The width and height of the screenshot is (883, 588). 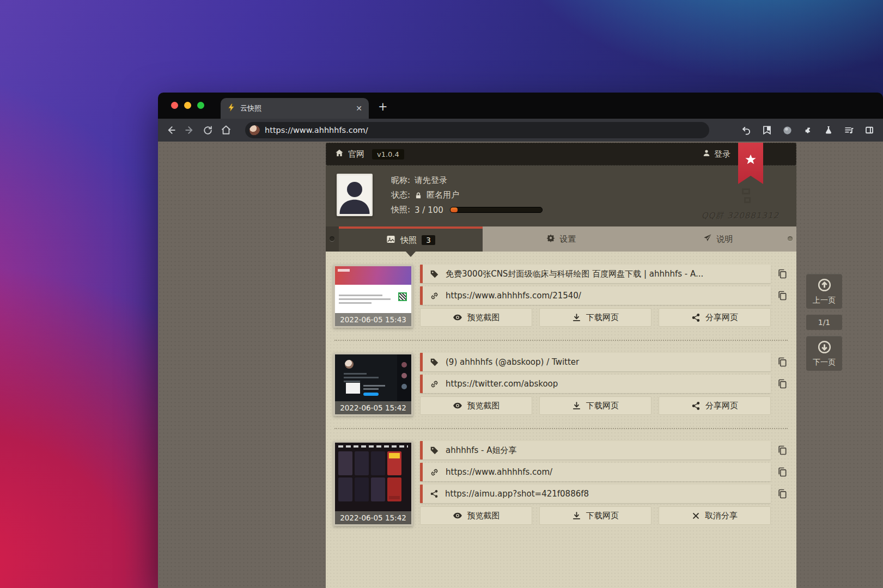 I want to click on quota-value: 3 / 100, so click(x=429, y=210).